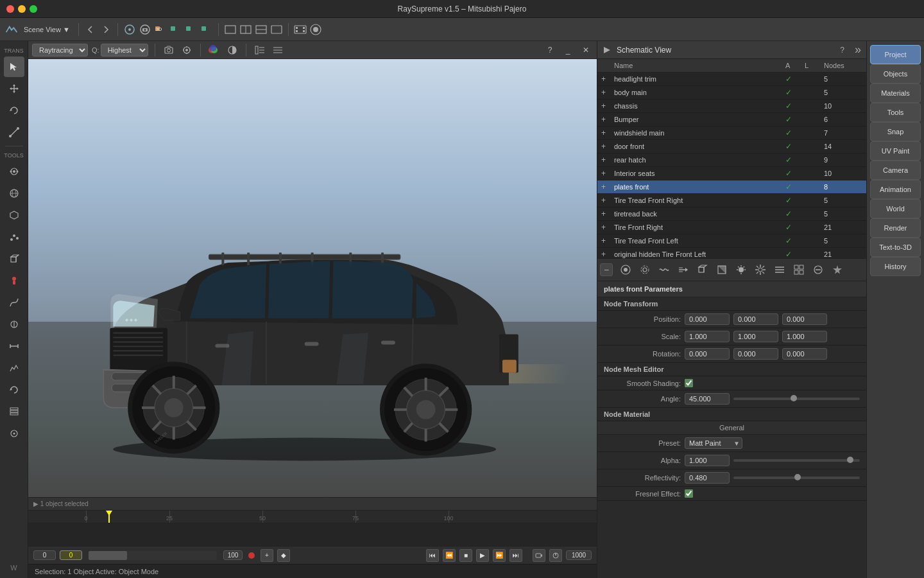  I want to click on schema-row-1: + body main ✓ 5, so click(732, 92).